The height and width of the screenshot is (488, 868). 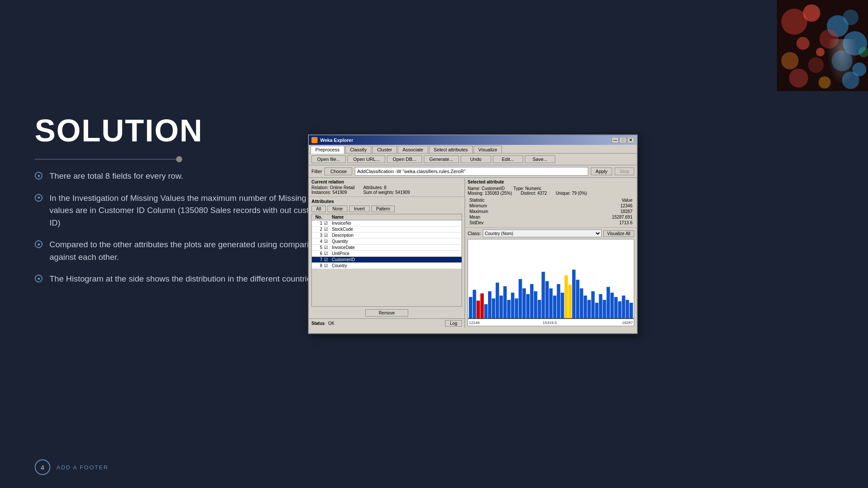 What do you see at coordinates (383, 209) in the screenshot?
I see `attr-pattern-button: Pattern` at bounding box center [383, 209].